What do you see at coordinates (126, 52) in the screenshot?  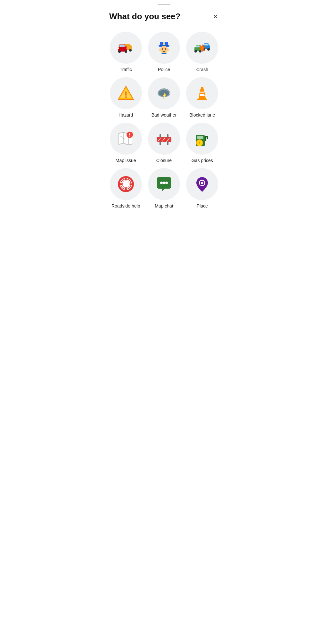 I see `traffic-item: Traffic` at bounding box center [126, 52].